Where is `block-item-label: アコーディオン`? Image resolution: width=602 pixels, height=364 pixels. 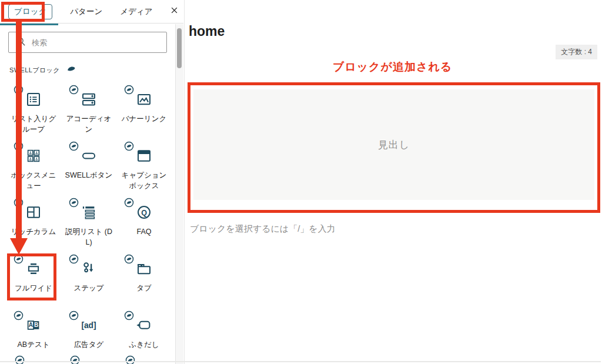 block-item-label: アコーディオン is located at coordinates (89, 124).